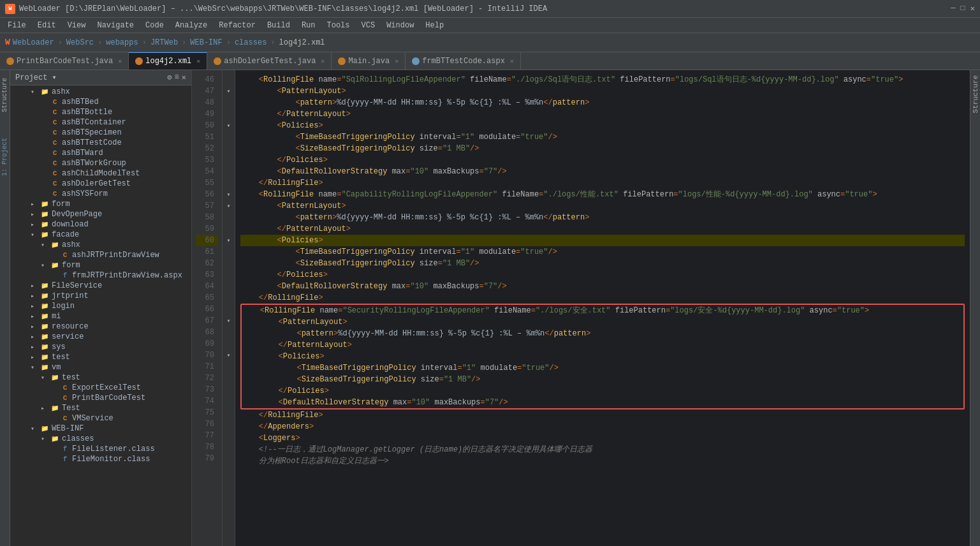  I want to click on tree-item-filemonitorclass: f FileMonitor.class, so click(101, 459).